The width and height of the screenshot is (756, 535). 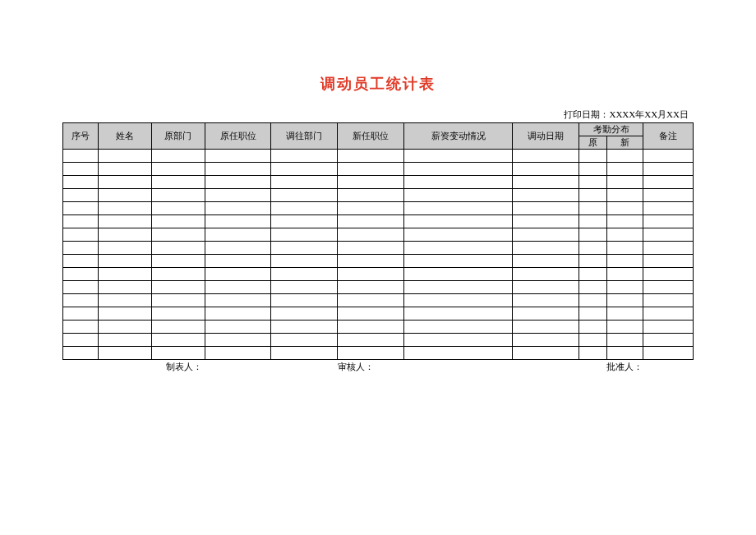 I want to click on print-date-label: 打印日期：XXXX年XX月XX日, so click(x=378, y=115).